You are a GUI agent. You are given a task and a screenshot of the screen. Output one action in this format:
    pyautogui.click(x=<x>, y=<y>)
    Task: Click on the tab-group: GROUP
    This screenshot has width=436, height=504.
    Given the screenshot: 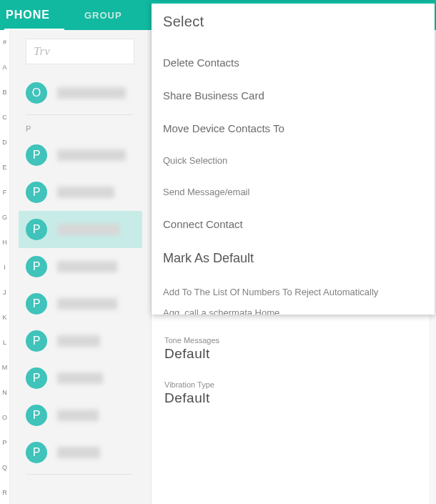 What is the action you would take?
    pyautogui.click(x=103, y=16)
    